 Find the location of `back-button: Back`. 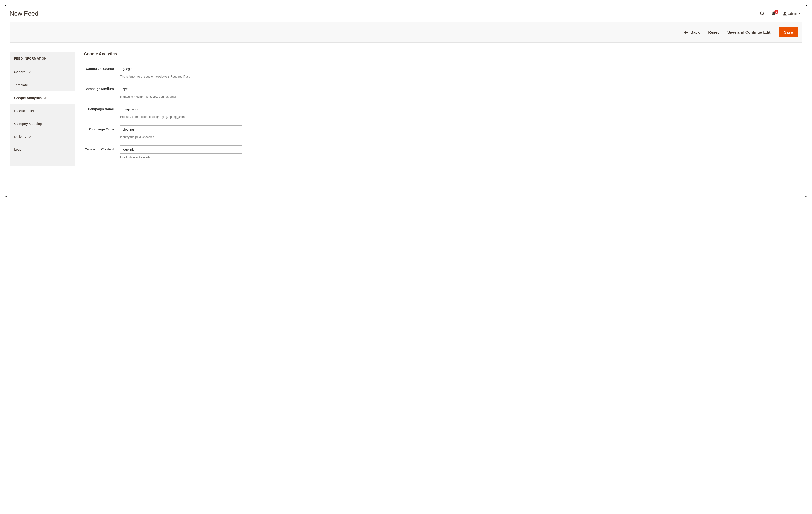

back-button: Back is located at coordinates (692, 32).